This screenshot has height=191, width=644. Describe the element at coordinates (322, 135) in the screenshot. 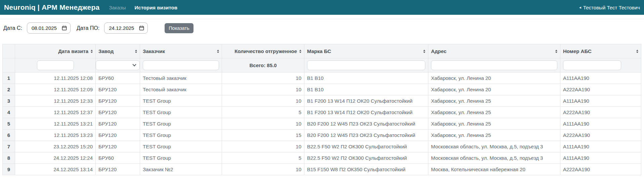

I see `table-row: 6 12.11.2025 13:23 БРУ120 TEST Group 15 …` at that location.